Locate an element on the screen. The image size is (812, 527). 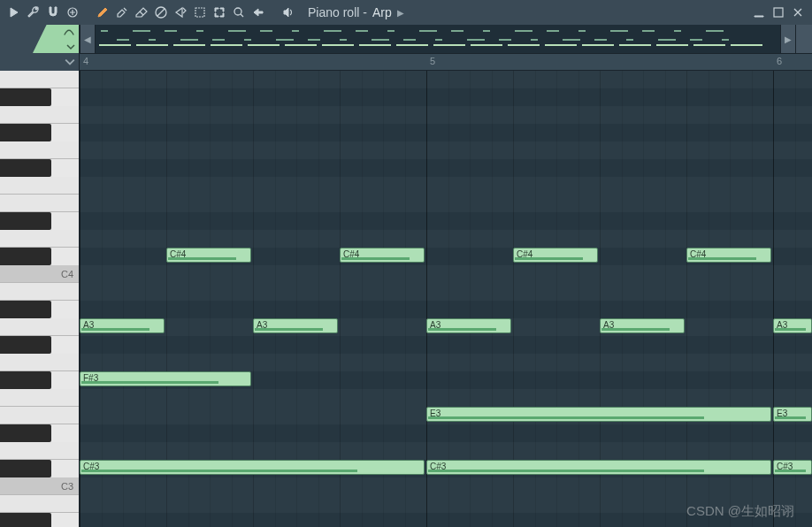
erase-tool-icon is located at coordinates (142, 12).